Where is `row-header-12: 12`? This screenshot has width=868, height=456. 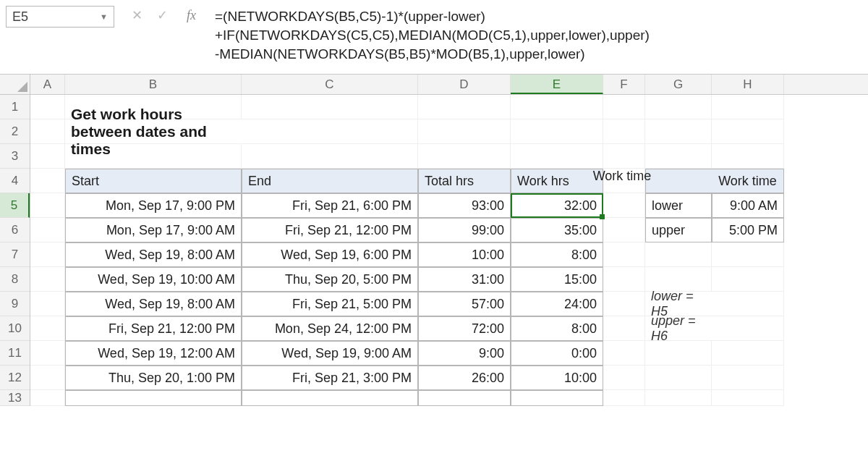
row-header-12: 12 is located at coordinates (14, 378).